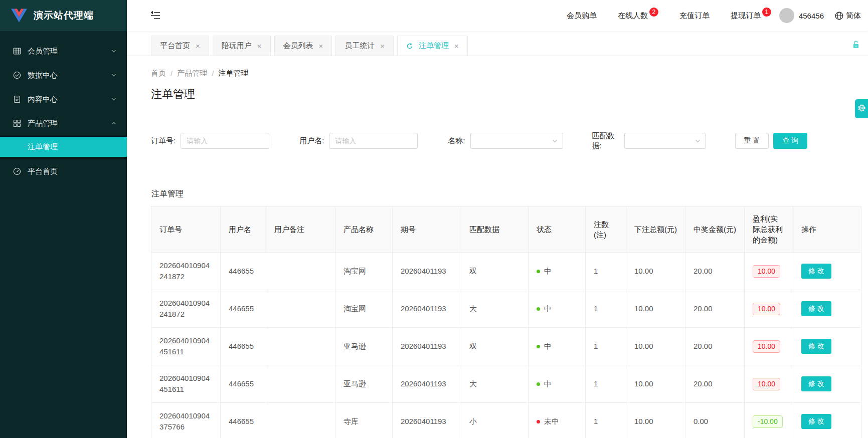 Image resolution: width=868 pixels, height=438 pixels. I want to click on breadcrumb-item: 首页, so click(158, 73).